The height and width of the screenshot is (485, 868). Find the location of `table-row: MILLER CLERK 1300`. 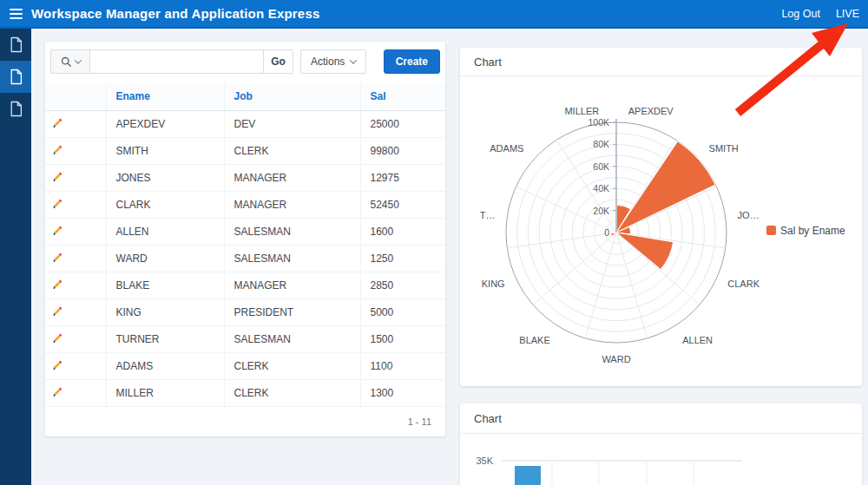

table-row: MILLER CLERK 1300 is located at coordinates (245, 392).